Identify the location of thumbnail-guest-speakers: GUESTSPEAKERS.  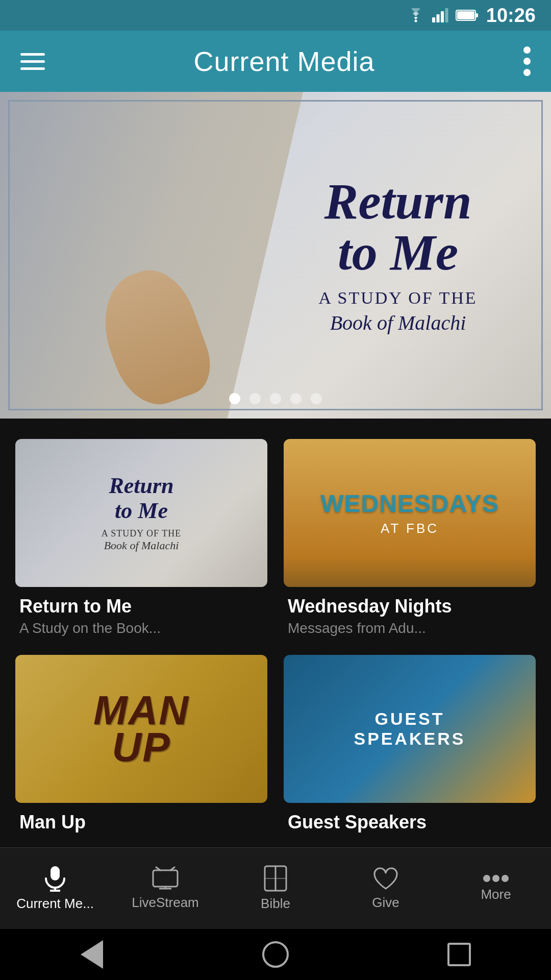
(410, 729).